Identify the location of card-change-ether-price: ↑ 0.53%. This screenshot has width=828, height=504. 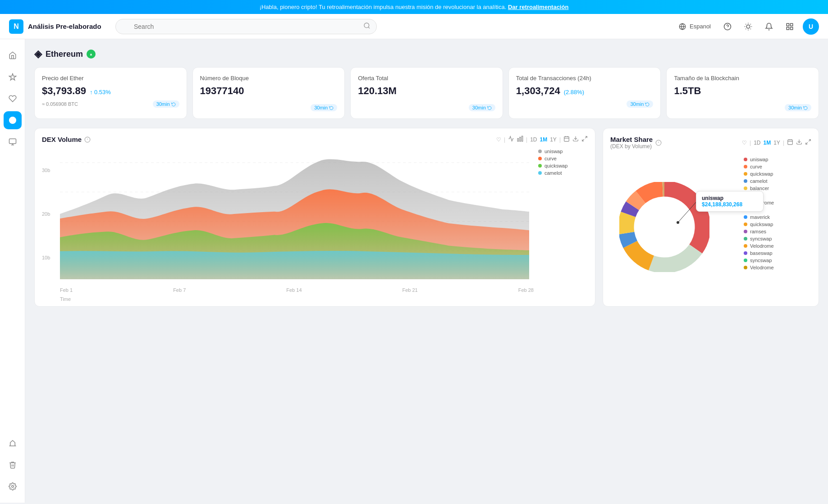
(100, 92).